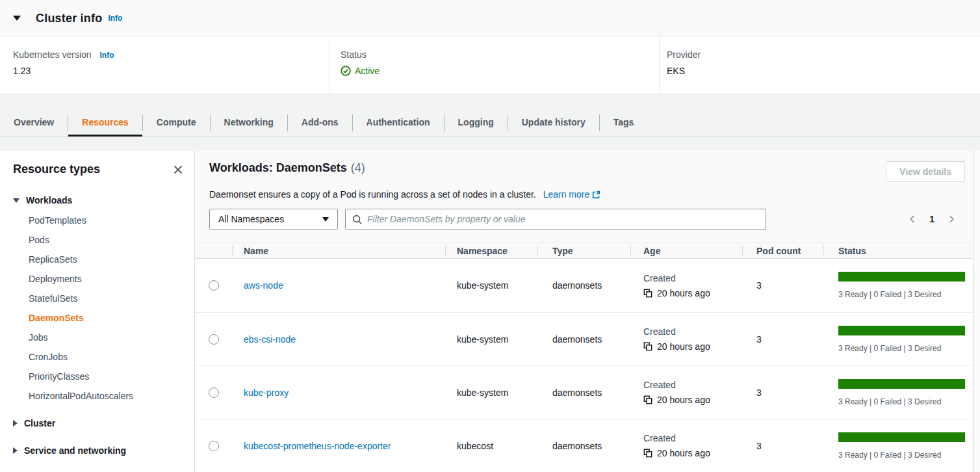  I want to click on column-header-age: Age, so click(686, 251).